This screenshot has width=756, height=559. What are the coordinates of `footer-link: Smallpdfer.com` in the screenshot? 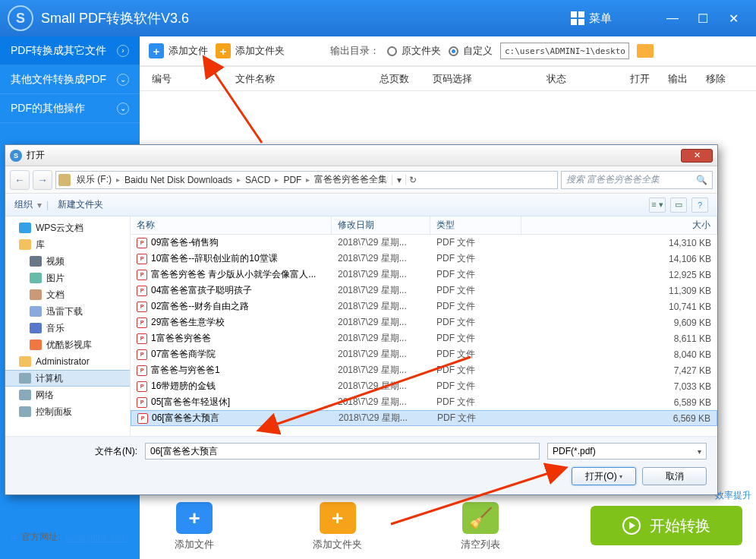 It's located at (97, 538).